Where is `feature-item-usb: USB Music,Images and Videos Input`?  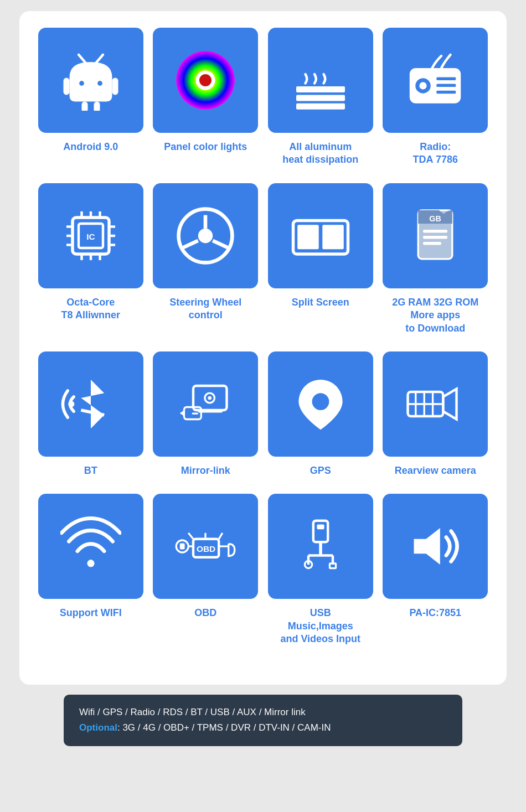 feature-item-usb: USB Music,Images and Videos Input is located at coordinates (321, 570).